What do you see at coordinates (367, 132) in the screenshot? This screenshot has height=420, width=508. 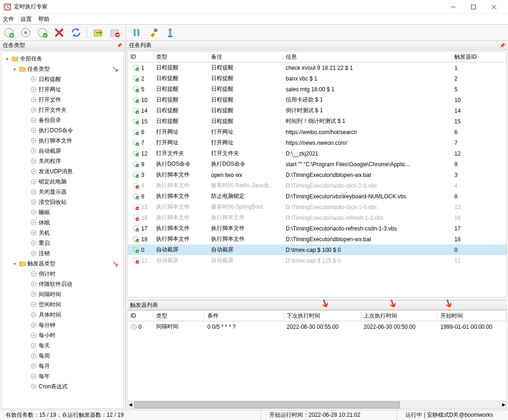 I see `task-info: https://weibo.com/hot/search` at bounding box center [367, 132].